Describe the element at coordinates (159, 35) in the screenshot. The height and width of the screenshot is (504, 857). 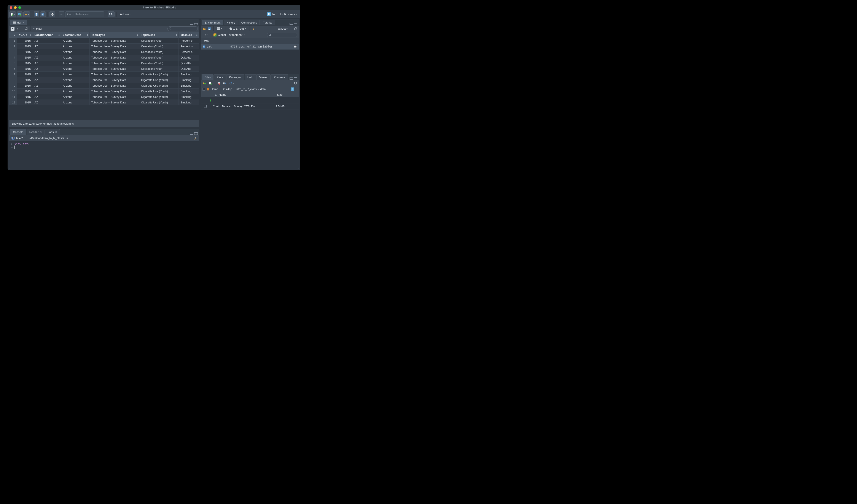
I see `col-header: TopicDesc▴▾` at that location.